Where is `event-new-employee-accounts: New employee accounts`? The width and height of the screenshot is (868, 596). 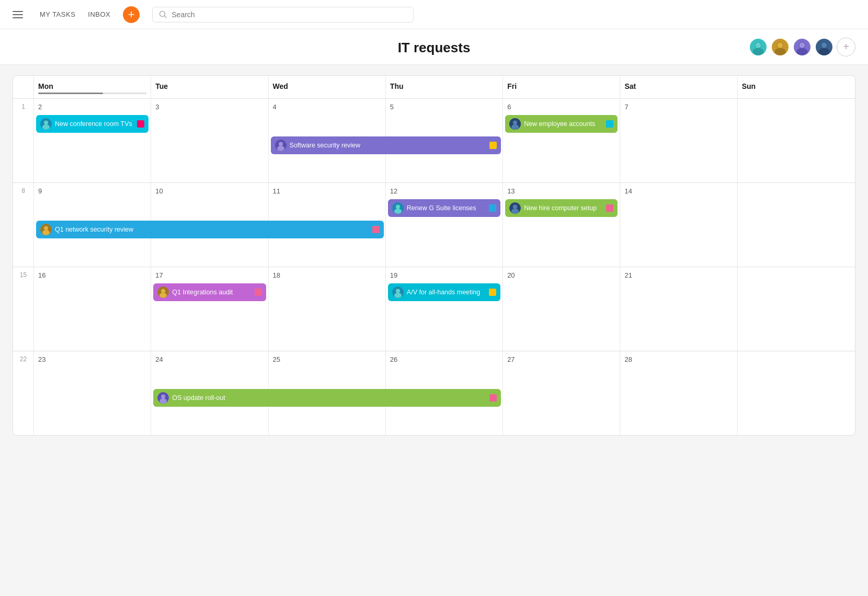
event-new-employee-accounts: New employee accounts is located at coordinates (562, 124).